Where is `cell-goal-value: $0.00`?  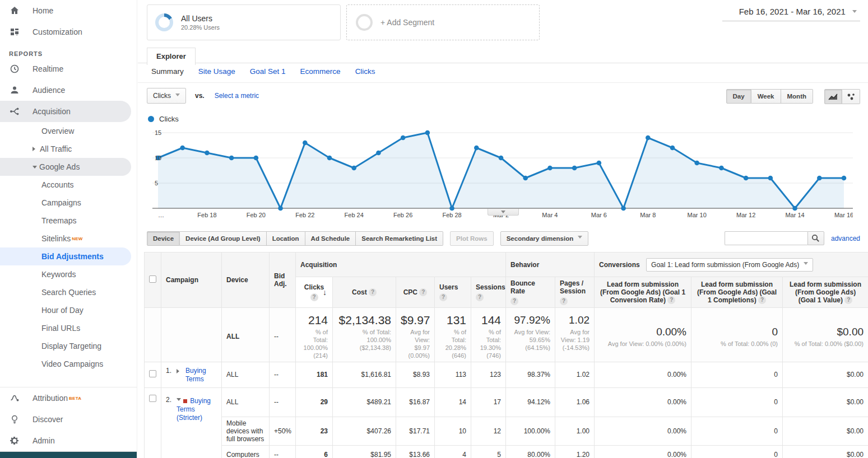 cell-goal-value: $0.00 is located at coordinates (825, 431).